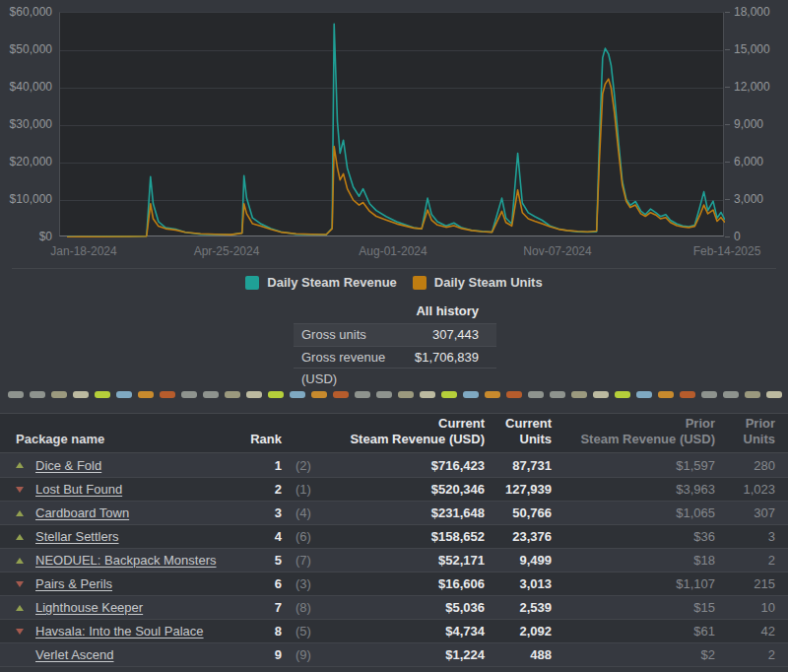  Describe the element at coordinates (633, 465) in the screenshot. I see `prior-revenue-value: $1,597` at that location.